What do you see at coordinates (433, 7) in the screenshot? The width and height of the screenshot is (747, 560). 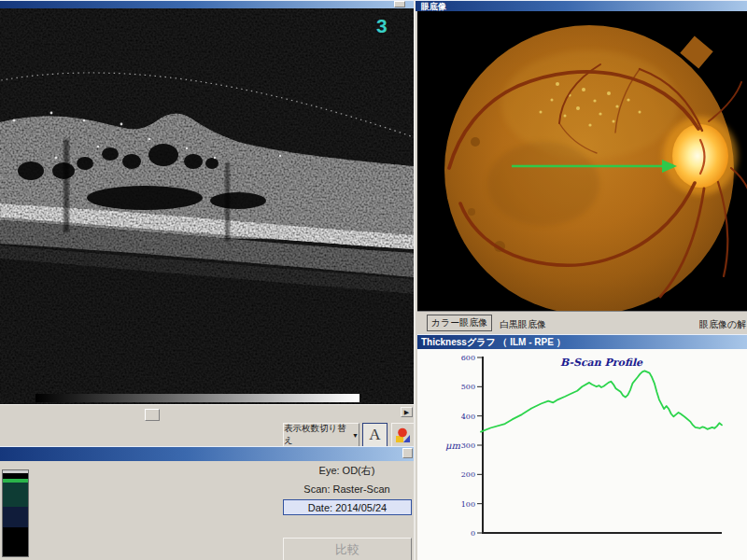 I see `fundus-title: 眼底像` at bounding box center [433, 7].